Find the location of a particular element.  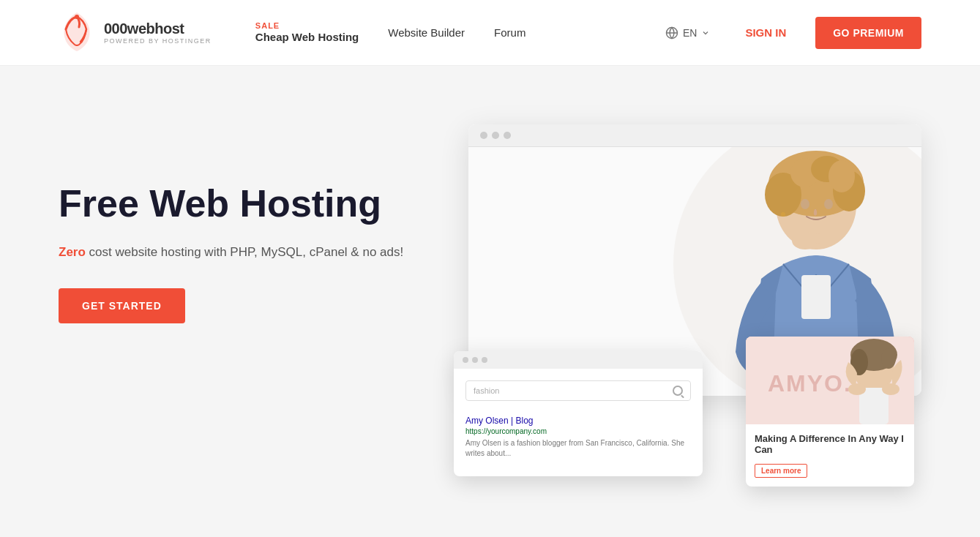

language-selector: EN is located at coordinates (688, 33).